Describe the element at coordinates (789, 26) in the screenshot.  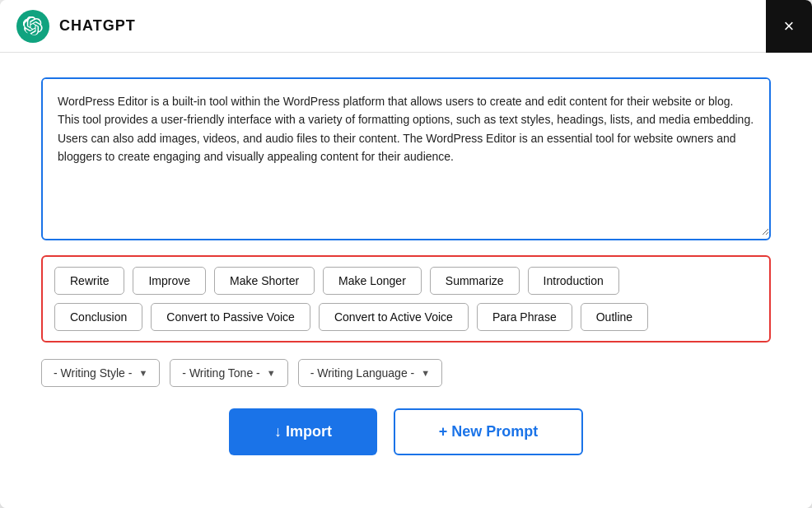
I see `close-button: ×` at that location.